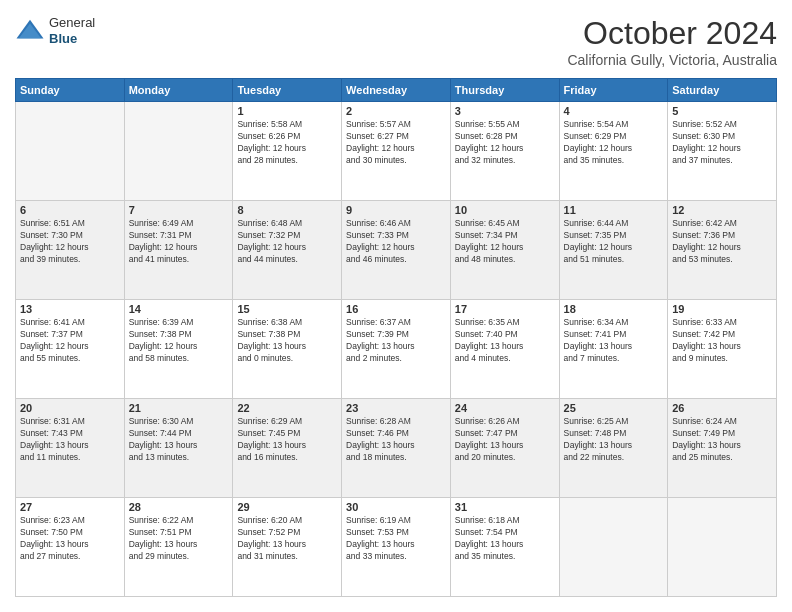 This screenshot has width=792, height=612. What do you see at coordinates (614, 250) in the screenshot?
I see `table-row: 11Sunrise: 6:44 AM Sunset: 7:35 PM Dayli…` at bounding box center [614, 250].